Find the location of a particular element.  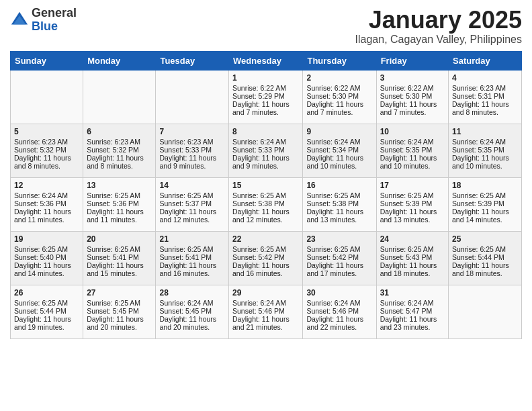

sunset-text: Sunset: 5:42 PM is located at coordinates (339, 257).